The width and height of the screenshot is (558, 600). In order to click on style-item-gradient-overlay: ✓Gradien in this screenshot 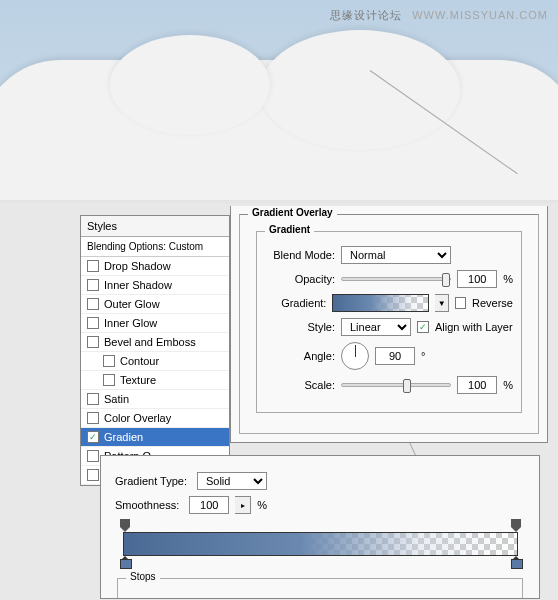, I will do `click(155, 438)`.